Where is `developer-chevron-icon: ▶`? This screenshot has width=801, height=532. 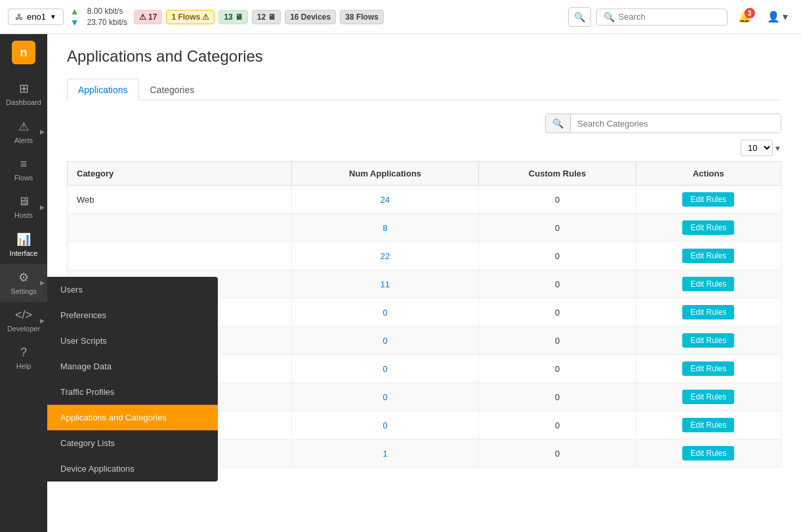 developer-chevron-icon: ▶ is located at coordinates (42, 321).